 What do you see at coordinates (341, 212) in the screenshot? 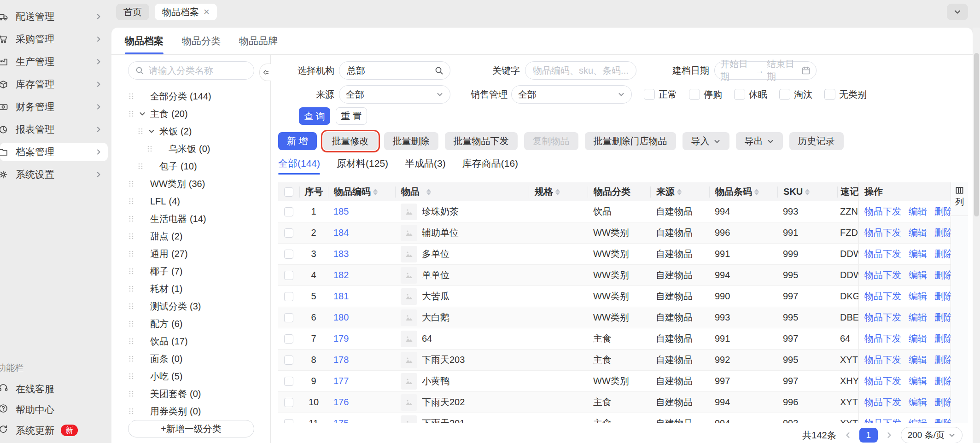
I see `item-code-link: 185` at bounding box center [341, 212].